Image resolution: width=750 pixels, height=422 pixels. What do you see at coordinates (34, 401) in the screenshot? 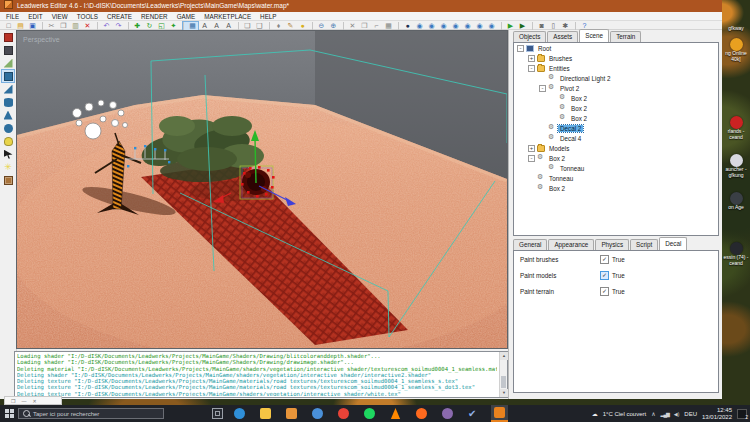
I see `close-icon: ✕` at bounding box center [34, 401].